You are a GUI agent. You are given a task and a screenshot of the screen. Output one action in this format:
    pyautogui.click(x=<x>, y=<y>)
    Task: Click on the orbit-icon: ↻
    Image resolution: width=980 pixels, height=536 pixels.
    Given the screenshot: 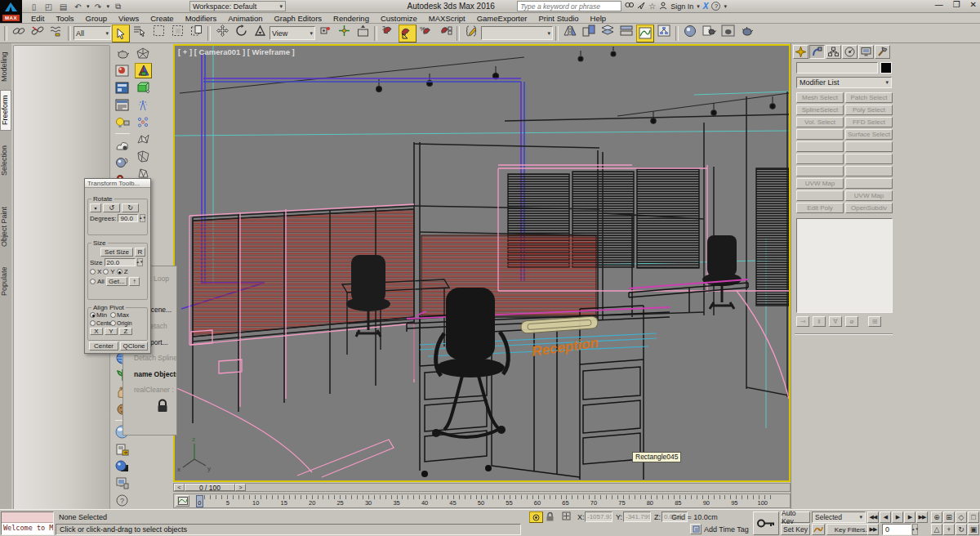 What is the action you would take?
    pyautogui.click(x=961, y=529)
    